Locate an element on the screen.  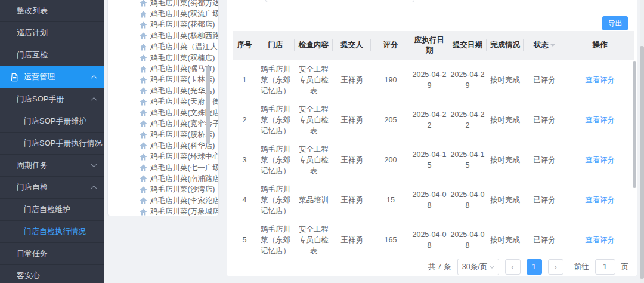
page-number-1: 1 is located at coordinates (534, 267).